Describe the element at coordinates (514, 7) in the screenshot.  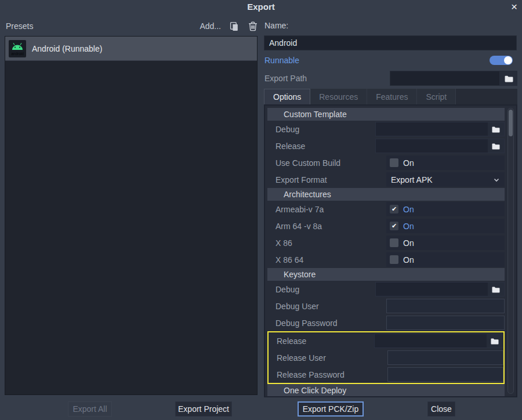
I see `close-icon: ×` at that location.